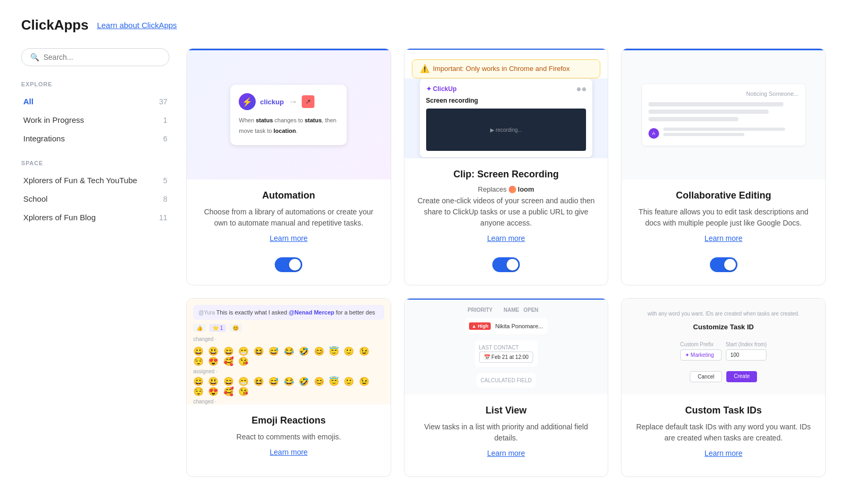  I want to click on taskid-start-label: Start (Index from), so click(746, 344).